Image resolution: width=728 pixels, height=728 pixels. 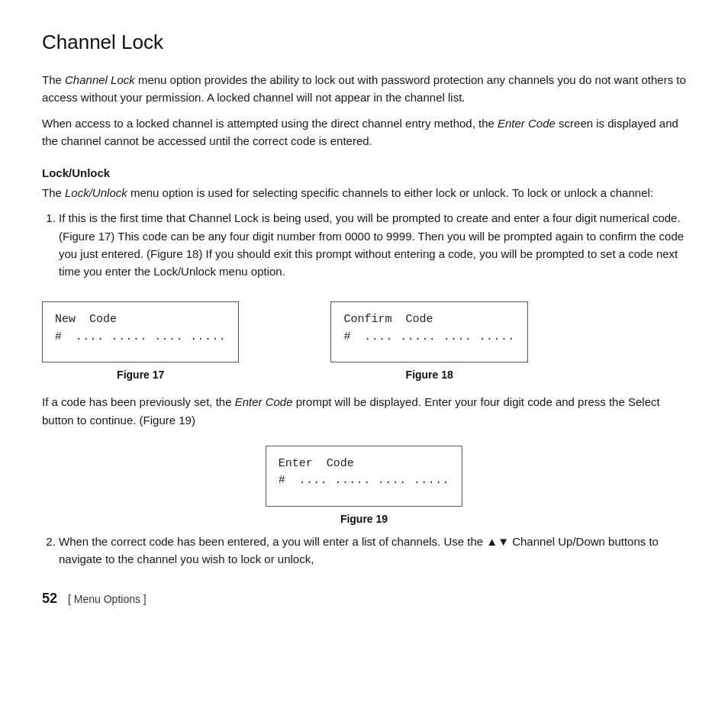 What do you see at coordinates (50, 598) in the screenshot?
I see `page-number: 52` at bounding box center [50, 598].